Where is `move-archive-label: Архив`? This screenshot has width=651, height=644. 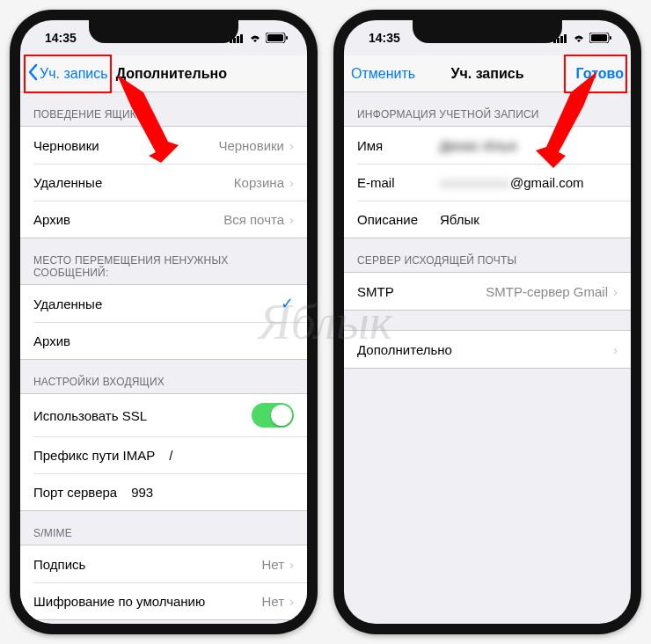
move-archive-label: Архив is located at coordinates (52, 341).